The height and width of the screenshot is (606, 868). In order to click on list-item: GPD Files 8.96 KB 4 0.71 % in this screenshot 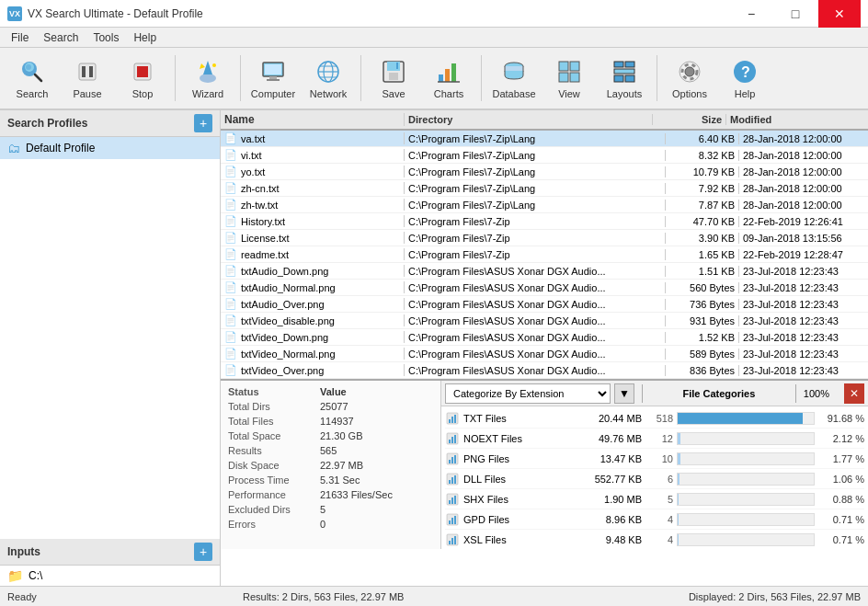, I will do `click(655, 520)`.